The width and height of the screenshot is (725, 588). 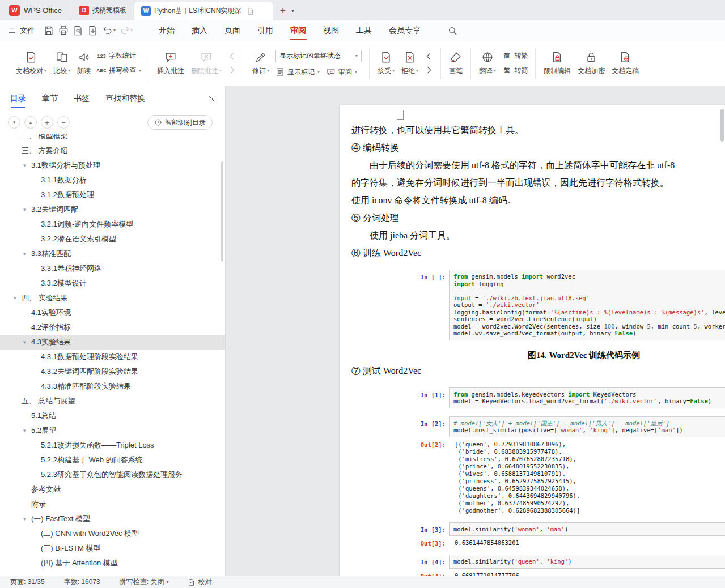 What do you see at coordinates (539, 182) in the screenshot?
I see `doc-paragraph: 的字符集，避免在分词时候进行到一半而出现错误，因此先进行字符格式转换。` at bounding box center [539, 182].